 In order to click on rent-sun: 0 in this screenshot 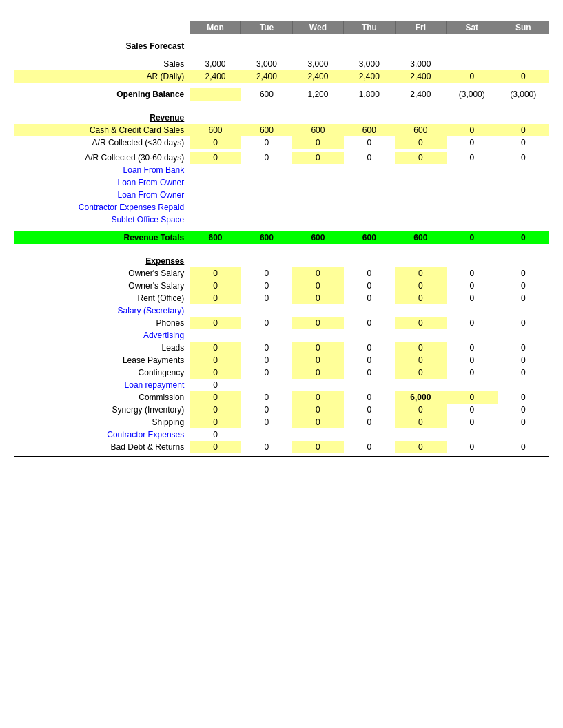, I will do `click(524, 298)`.